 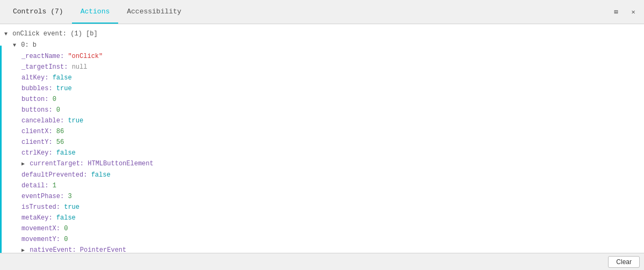 What do you see at coordinates (43, 56) in the screenshot?
I see `prop-key: _reactName:` at bounding box center [43, 56].